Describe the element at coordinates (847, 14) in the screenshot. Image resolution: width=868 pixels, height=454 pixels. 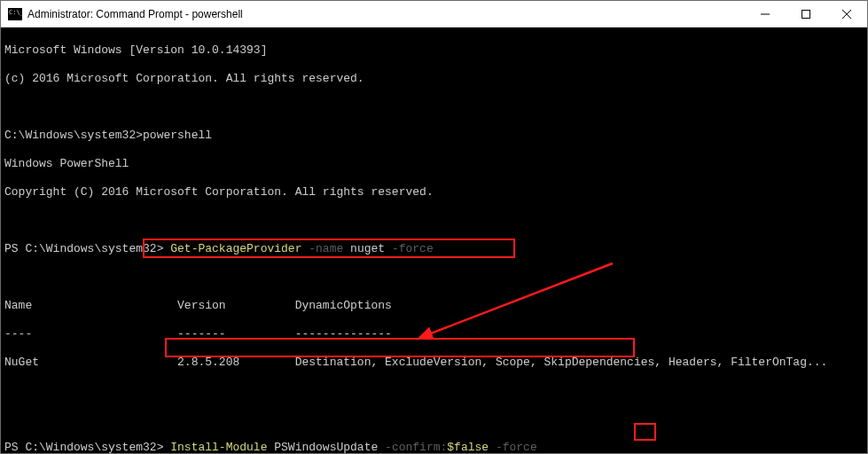
I see `close-icon` at that location.